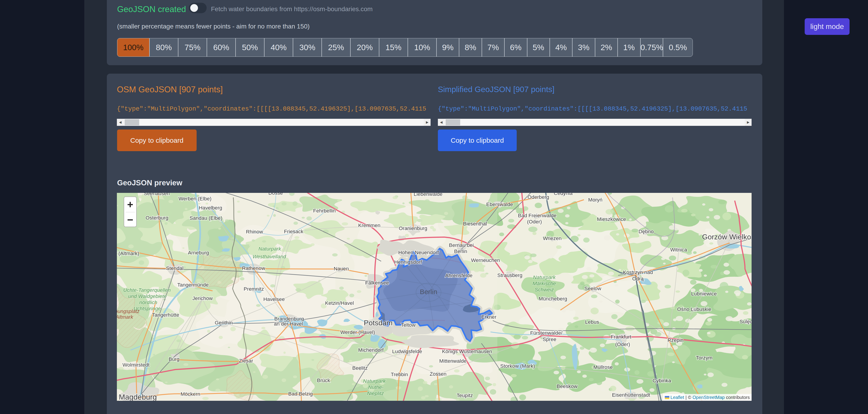  I want to click on svg-text: Oderberg, so click(538, 197).